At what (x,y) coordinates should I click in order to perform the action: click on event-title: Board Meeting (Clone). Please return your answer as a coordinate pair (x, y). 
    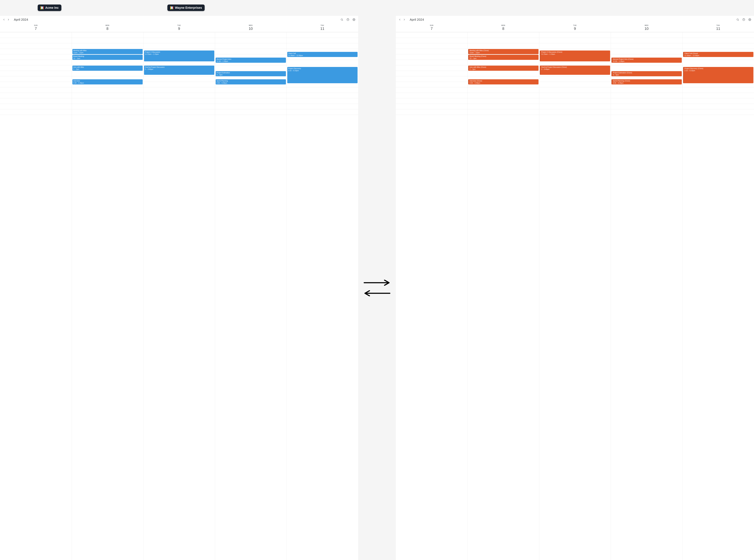
    Looking at the image, I should click on (504, 56).